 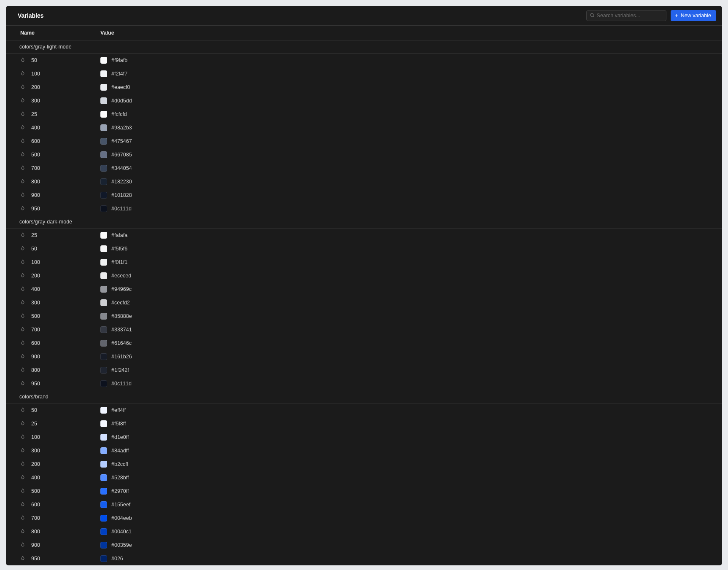 I want to click on variable-row: 400#528bff, so click(x=364, y=478).